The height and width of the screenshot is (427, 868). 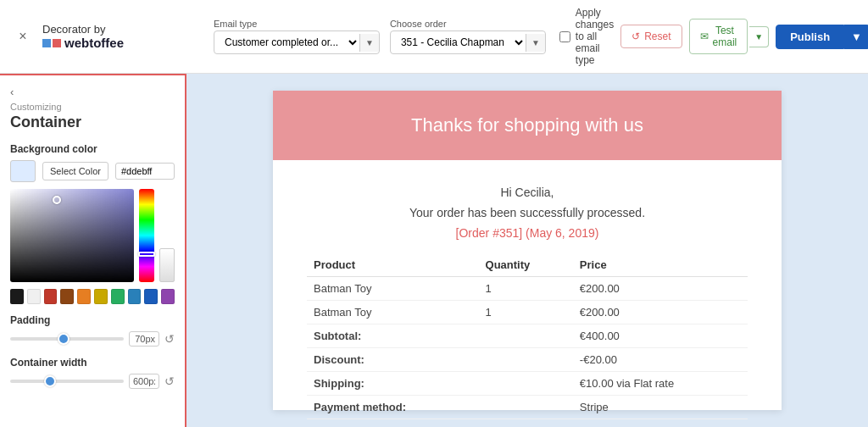 What do you see at coordinates (17, 297) in the screenshot?
I see `swatch-black` at bounding box center [17, 297].